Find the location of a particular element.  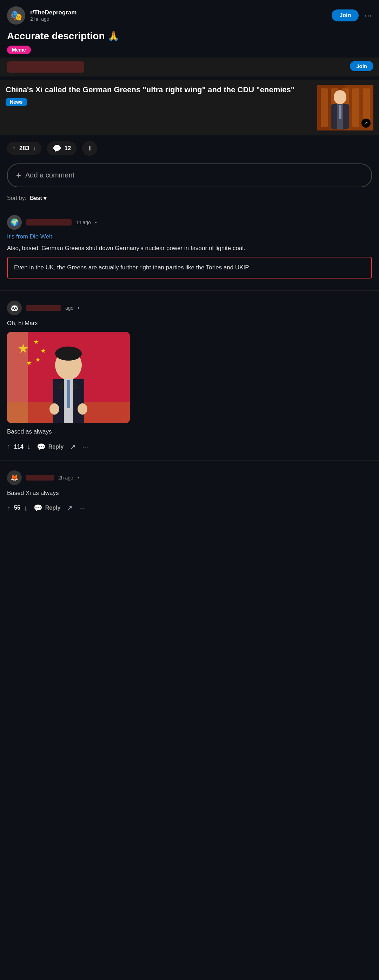

comment-1-avatar: 🌍 is located at coordinates (14, 222).